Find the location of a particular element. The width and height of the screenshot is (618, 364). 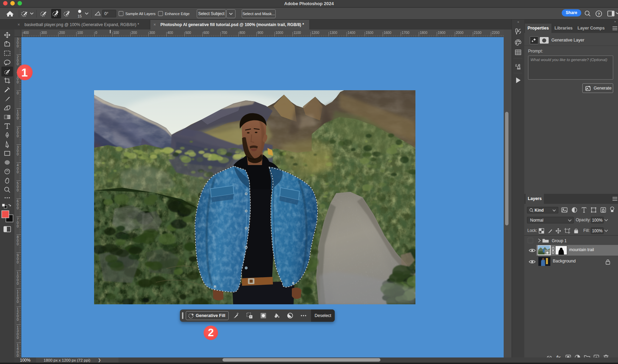

svg-text: 1900 is located at coordinates (442, 33).